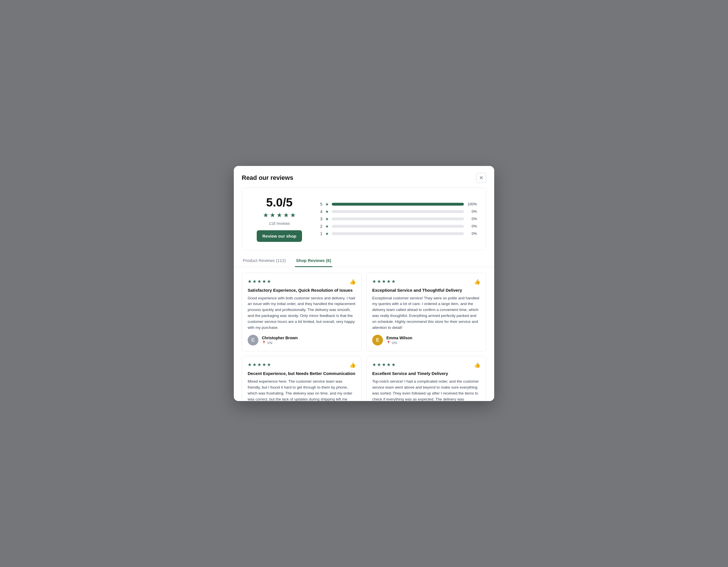  What do you see at coordinates (398, 211) in the screenshot?
I see `bar-row-4: 4 ★ 0%` at bounding box center [398, 211].